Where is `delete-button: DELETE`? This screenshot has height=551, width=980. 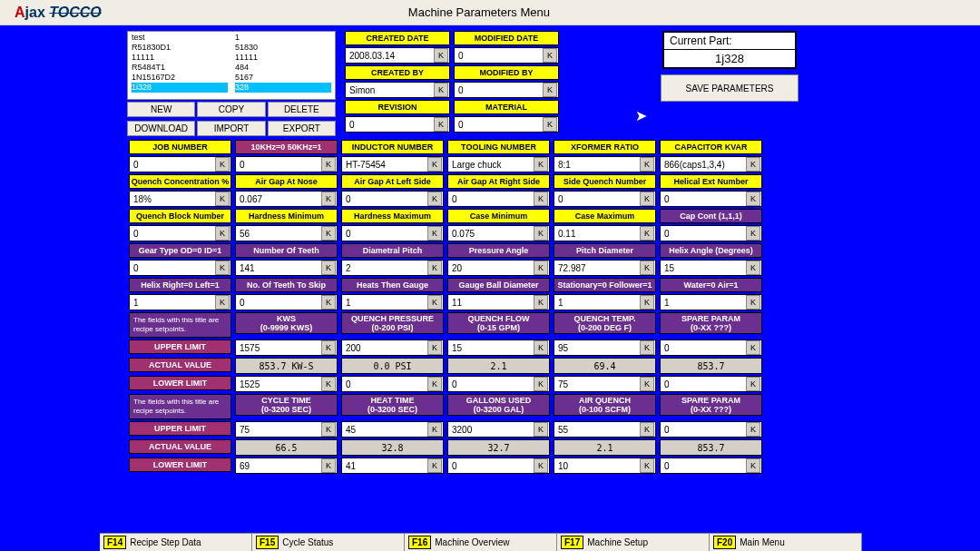
delete-button: DELETE is located at coordinates (301, 109).